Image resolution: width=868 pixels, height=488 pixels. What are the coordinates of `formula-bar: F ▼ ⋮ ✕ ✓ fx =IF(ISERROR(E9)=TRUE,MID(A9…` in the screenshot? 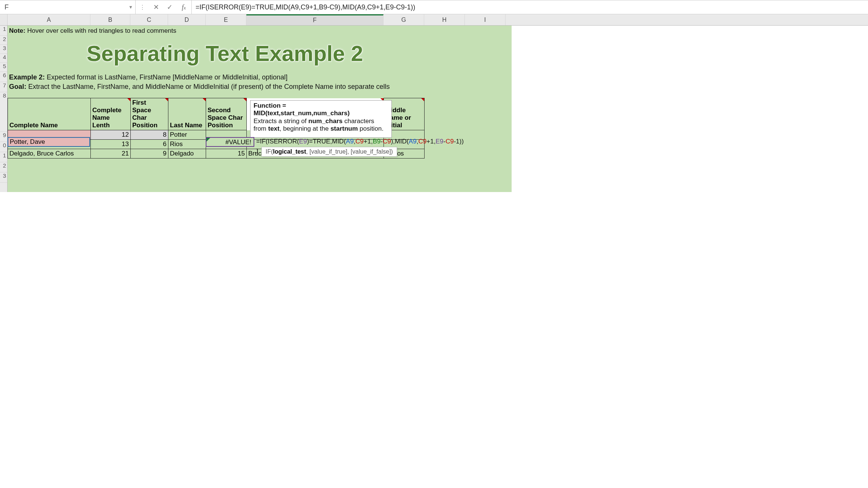 It's located at (434, 7).